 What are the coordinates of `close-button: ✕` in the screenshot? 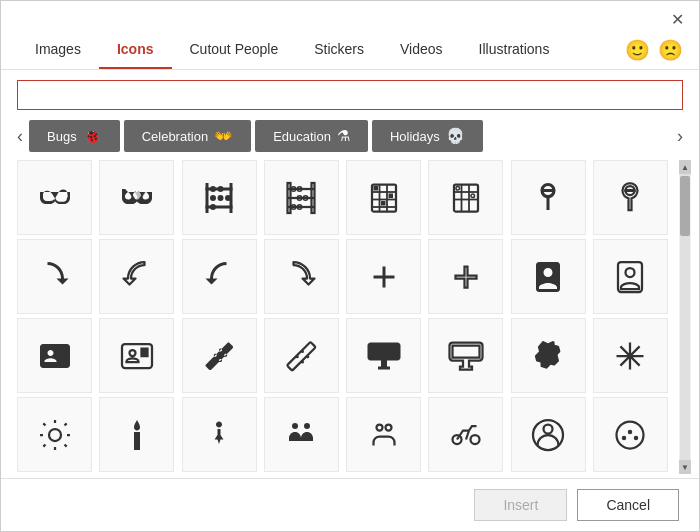 It's located at (677, 19).